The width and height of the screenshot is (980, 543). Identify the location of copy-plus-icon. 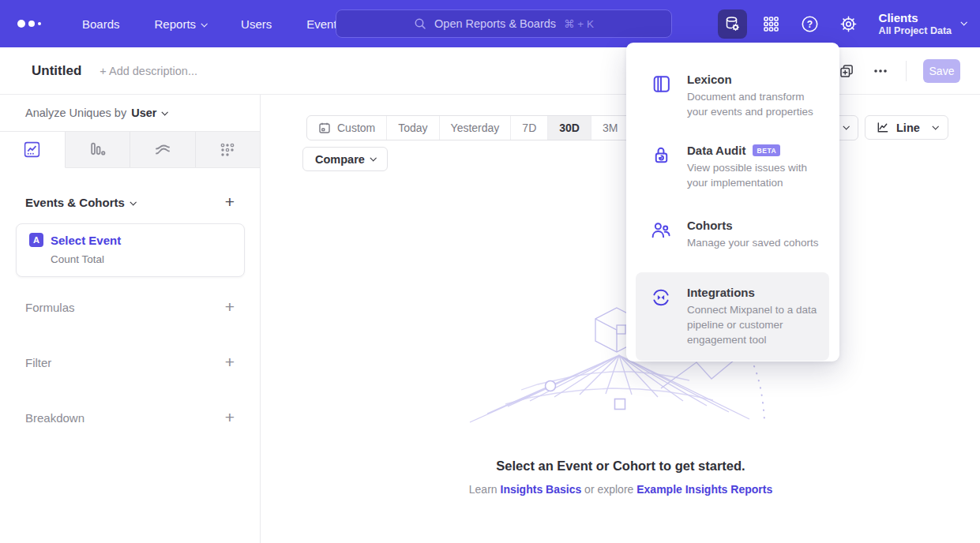
(847, 71).